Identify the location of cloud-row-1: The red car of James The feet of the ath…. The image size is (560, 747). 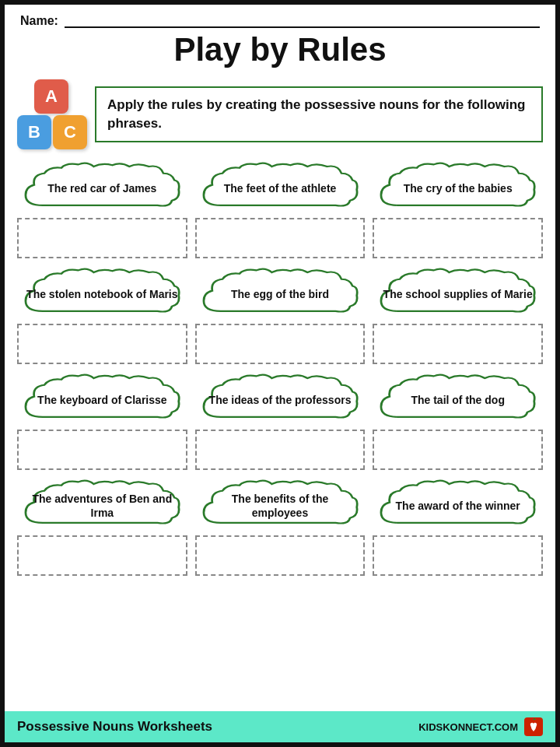
(280, 188).